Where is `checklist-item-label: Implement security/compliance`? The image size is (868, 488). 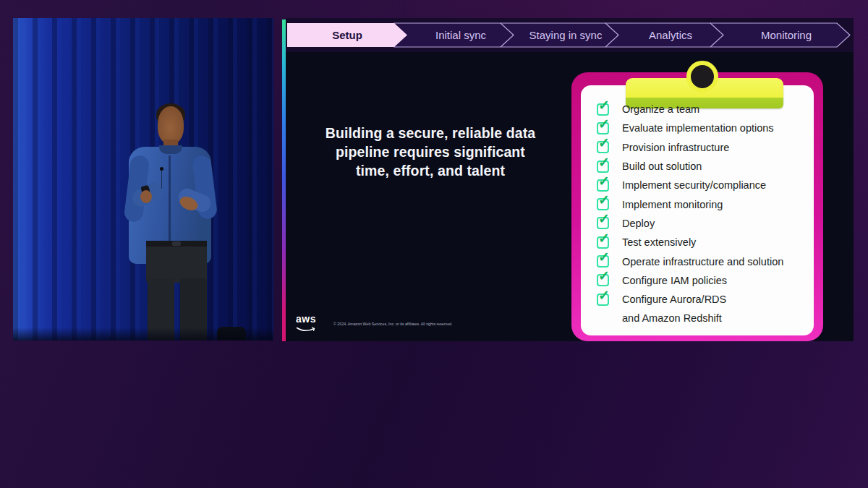 checklist-item-label: Implement security/compliance is located at coordinates (694, 185).